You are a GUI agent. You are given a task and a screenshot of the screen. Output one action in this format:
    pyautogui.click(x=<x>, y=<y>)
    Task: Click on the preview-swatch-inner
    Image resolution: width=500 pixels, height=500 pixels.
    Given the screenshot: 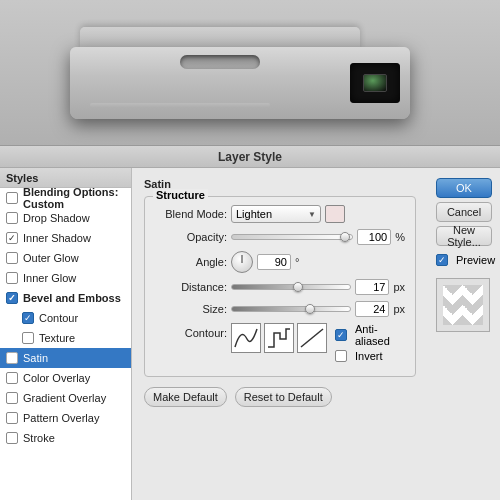 What is the action you would take?
    pyautogui.click(x=463, y=305)
    